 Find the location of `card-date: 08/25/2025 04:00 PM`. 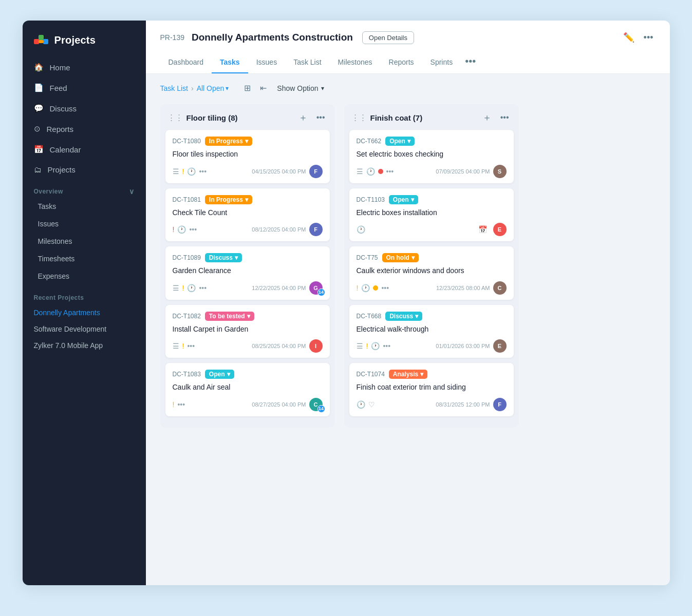

card-date: 08/25/2025 04:00 PM is located at coordinates (278, 346).